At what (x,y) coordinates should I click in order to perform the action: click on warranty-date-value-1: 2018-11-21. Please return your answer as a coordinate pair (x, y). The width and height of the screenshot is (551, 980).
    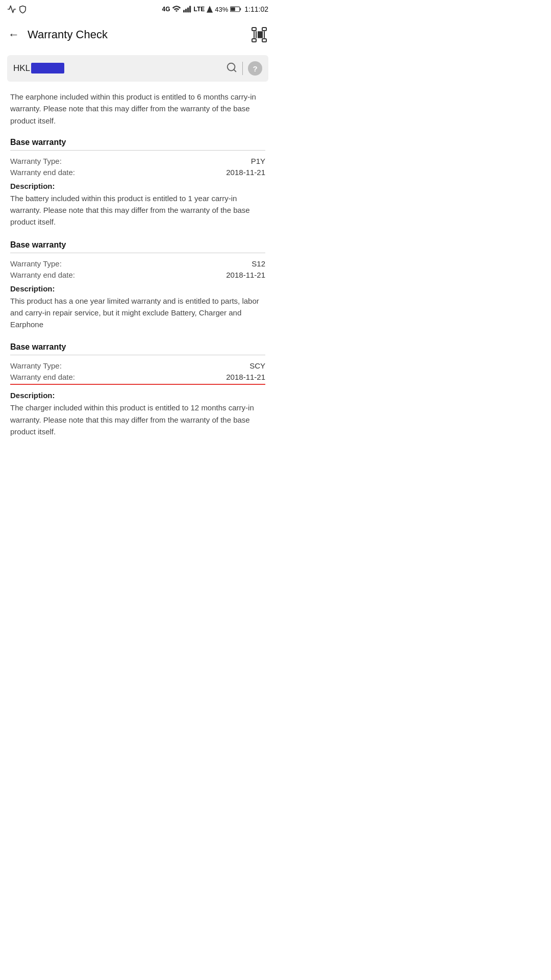
    Looking at the image, I should click on (246, 173).